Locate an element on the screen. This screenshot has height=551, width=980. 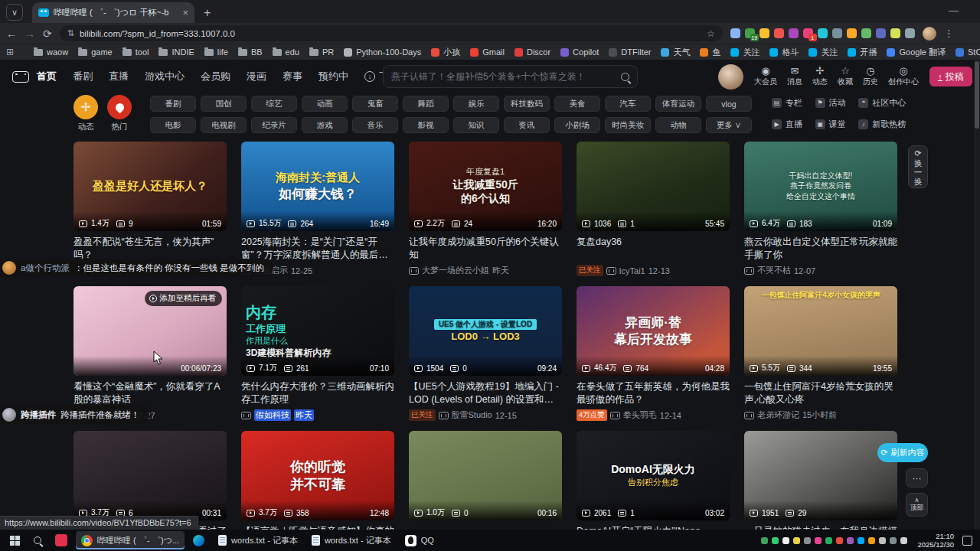
roll-videos-button: ⟳ 换一换 is located at coordinates (918, 167).